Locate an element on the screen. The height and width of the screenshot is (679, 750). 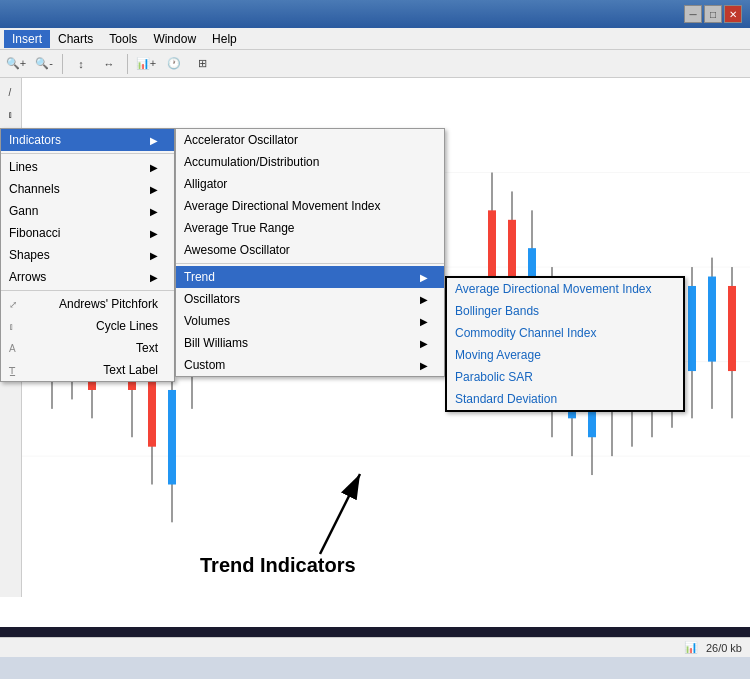
submenu-admi: Average Directional Movement Index is located at coordinates (310, 206).